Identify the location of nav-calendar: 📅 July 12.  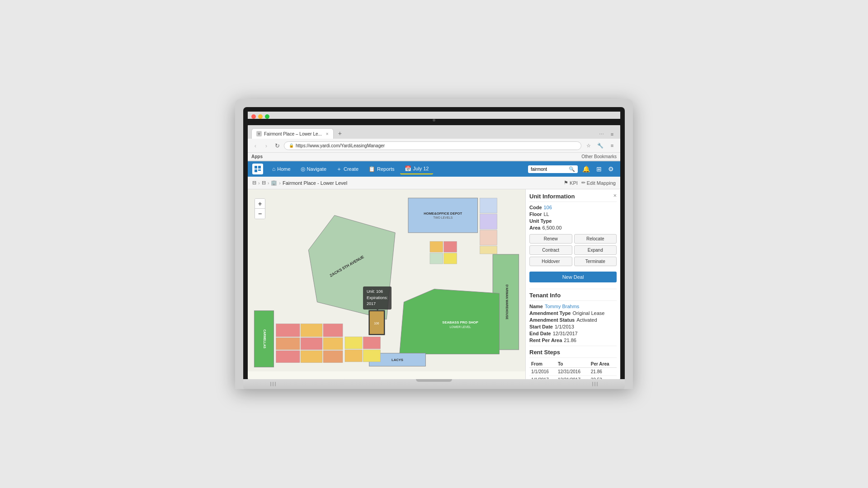
(417, 169).